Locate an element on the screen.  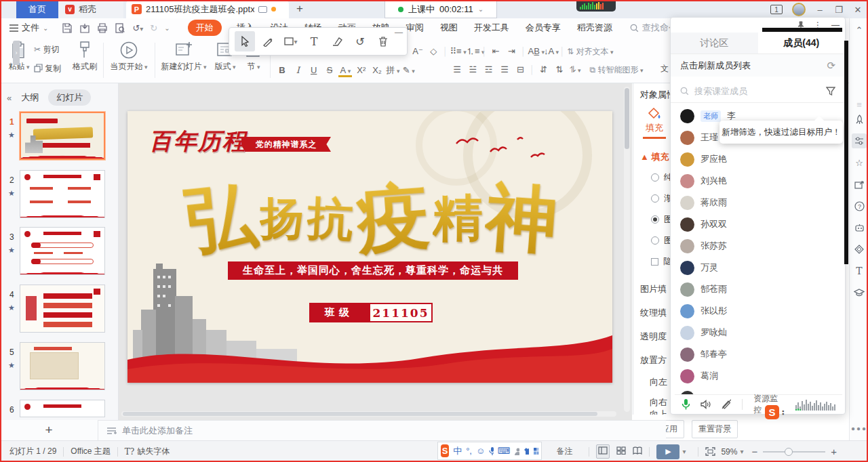
filter-funnel-icon is located at coordinates (831, 91).